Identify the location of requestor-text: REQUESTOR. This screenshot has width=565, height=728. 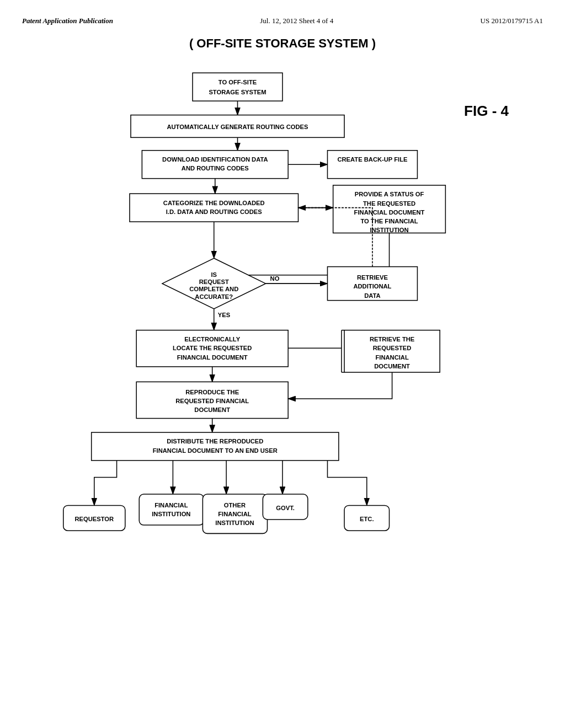
(94, 519).